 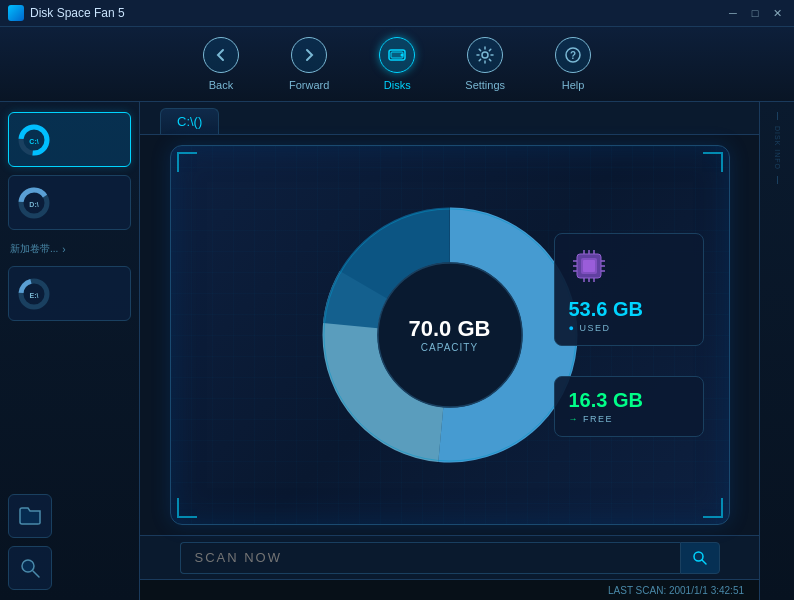 I want to click on toolbar-back-label: Back, so click(x=221, y=85).